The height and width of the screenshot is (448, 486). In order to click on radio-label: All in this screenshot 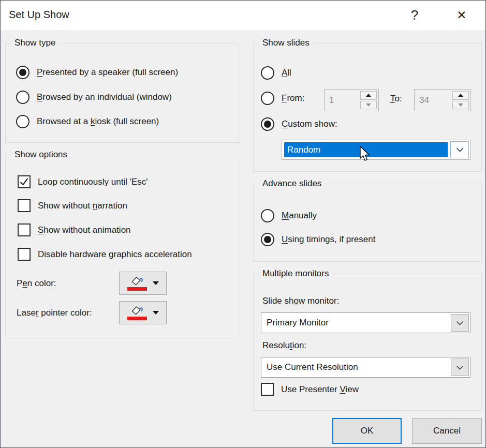, I will do `click(287, 73)`.